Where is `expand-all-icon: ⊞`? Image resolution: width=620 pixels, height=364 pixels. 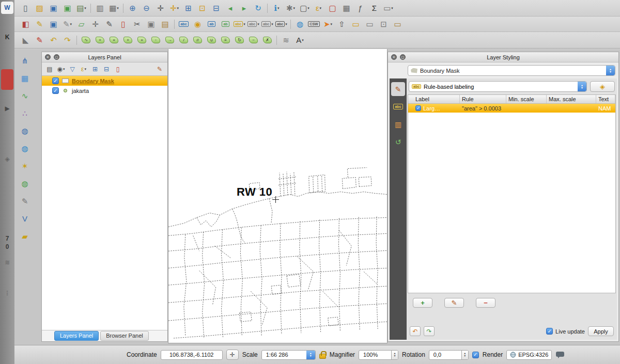 expand-all-icon: ⊞ is located at coordinates (95, 69).